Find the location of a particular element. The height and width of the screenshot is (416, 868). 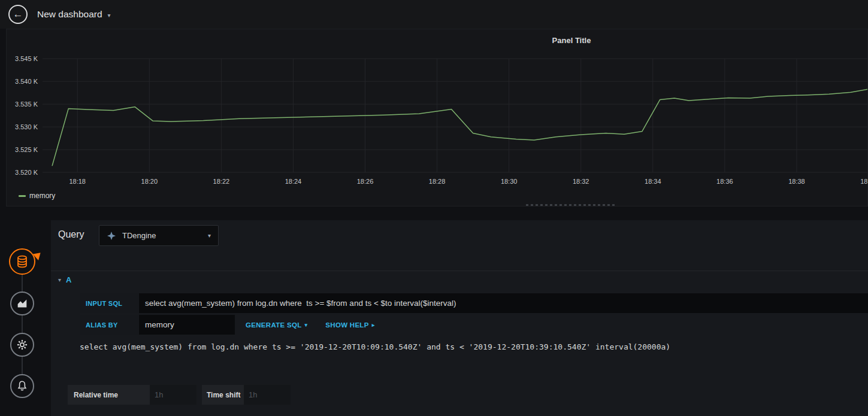

alias-by-row: ALIAS BY GENERATE SQL ▾ SHOW HELP ▸ is located at coordinates (474, 324).